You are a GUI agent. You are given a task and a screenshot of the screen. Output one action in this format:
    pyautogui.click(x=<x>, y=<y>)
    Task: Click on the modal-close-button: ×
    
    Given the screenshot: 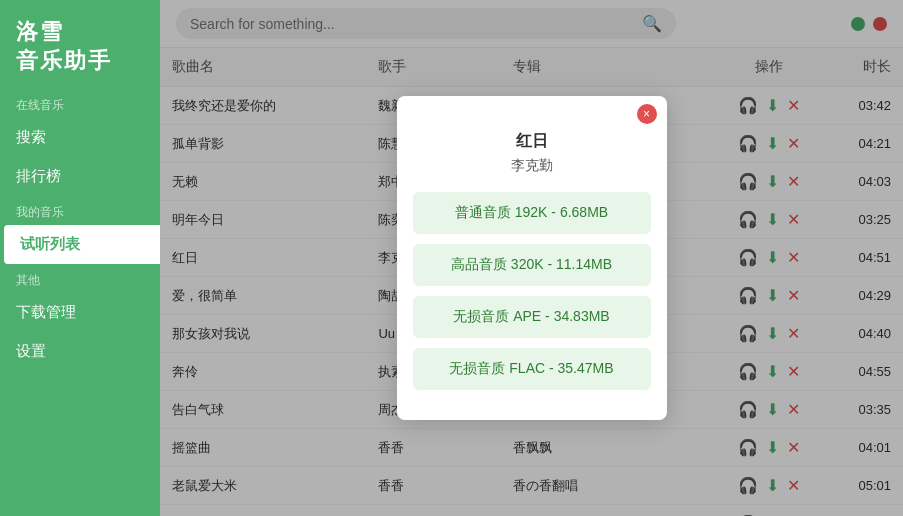 What is the action you would take?
    pyautogui.click(x=647, y=114)
    